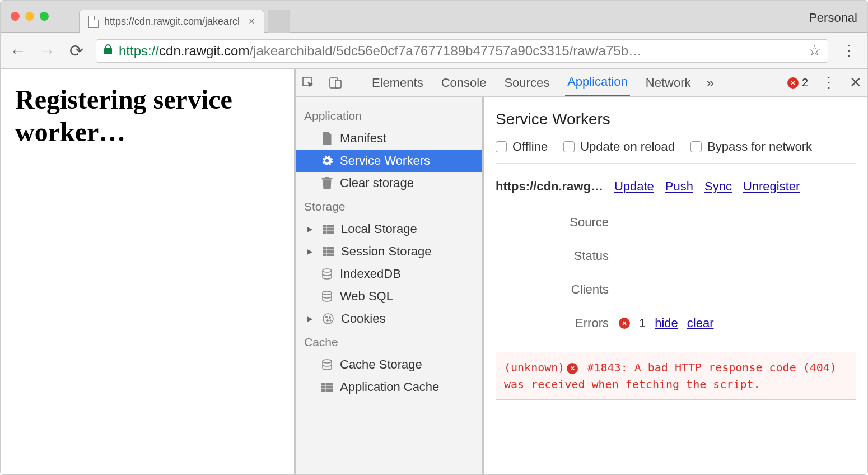  I want to click on sidebar-item-websql: Web SQL, so click(389, 296).